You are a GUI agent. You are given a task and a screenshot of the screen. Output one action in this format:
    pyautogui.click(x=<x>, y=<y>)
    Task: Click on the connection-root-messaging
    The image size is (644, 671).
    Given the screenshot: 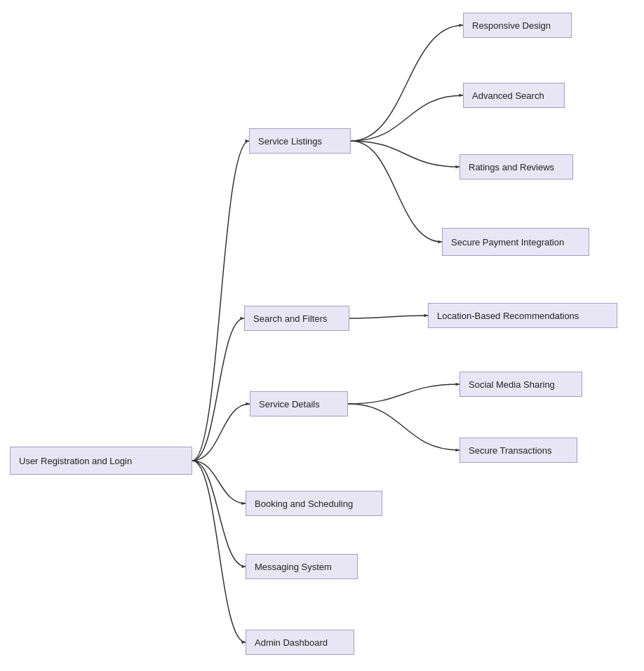 What is the action you would take?
    pyautogui.click(x=219, y=513)
    